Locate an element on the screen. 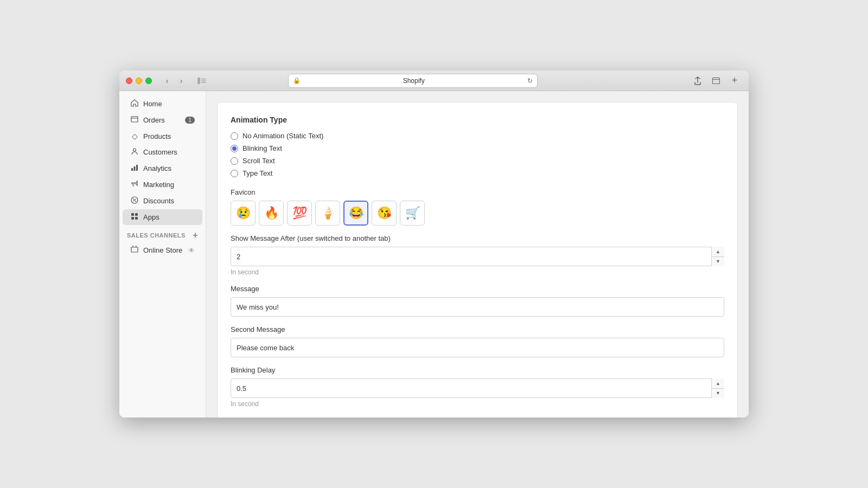 The image size is (868, 488). radio-no-animation-label: No Animation (Static Text) is located at coordinates (283, 136).